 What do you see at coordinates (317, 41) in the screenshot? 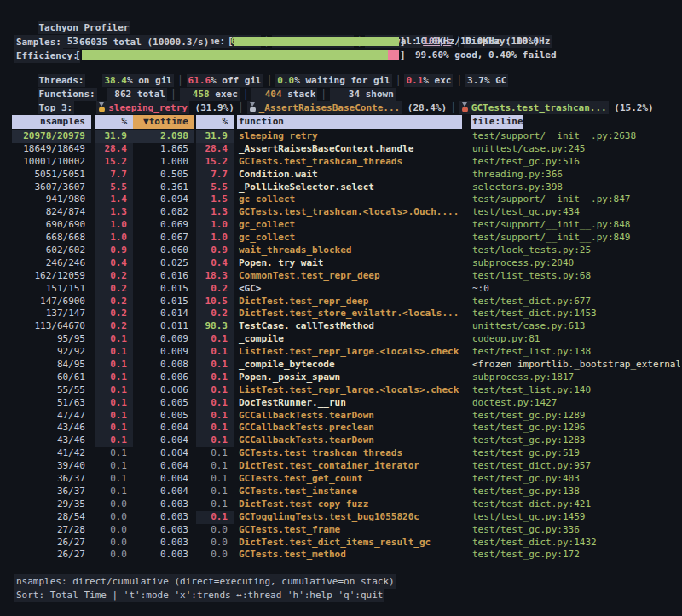
I see `samples-bar-fill` at bounding box center [317, 41].